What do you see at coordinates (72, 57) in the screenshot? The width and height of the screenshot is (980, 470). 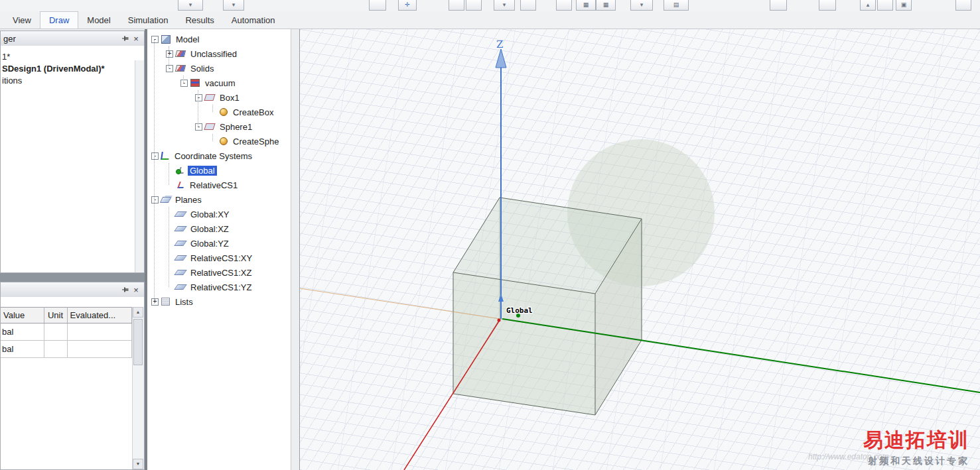 I see `project-tree-item: 1*` at bounding box center [72, 57].